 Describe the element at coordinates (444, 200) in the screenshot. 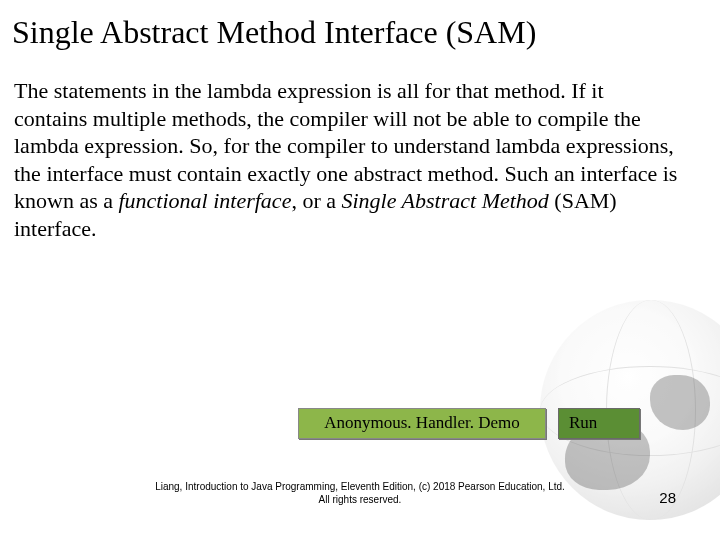

I see `body-emphasis: Single Abstract Method` at that location.